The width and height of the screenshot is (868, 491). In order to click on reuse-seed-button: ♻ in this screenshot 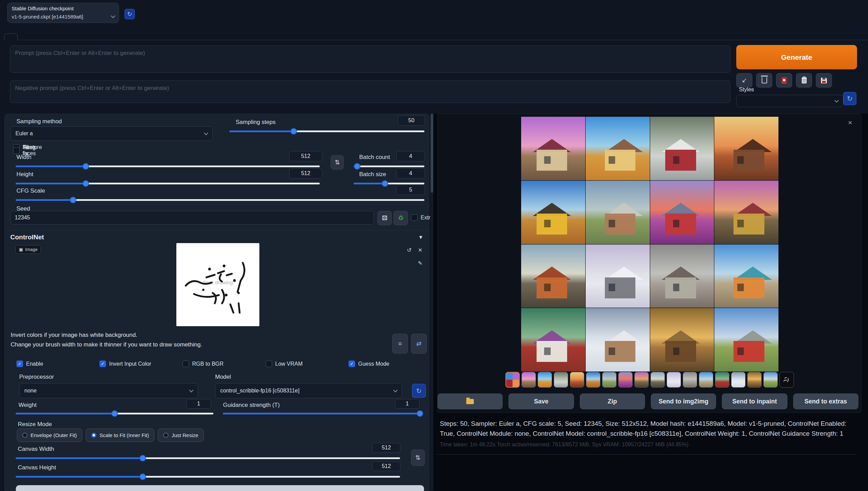, I will do `click(401, 218)`.